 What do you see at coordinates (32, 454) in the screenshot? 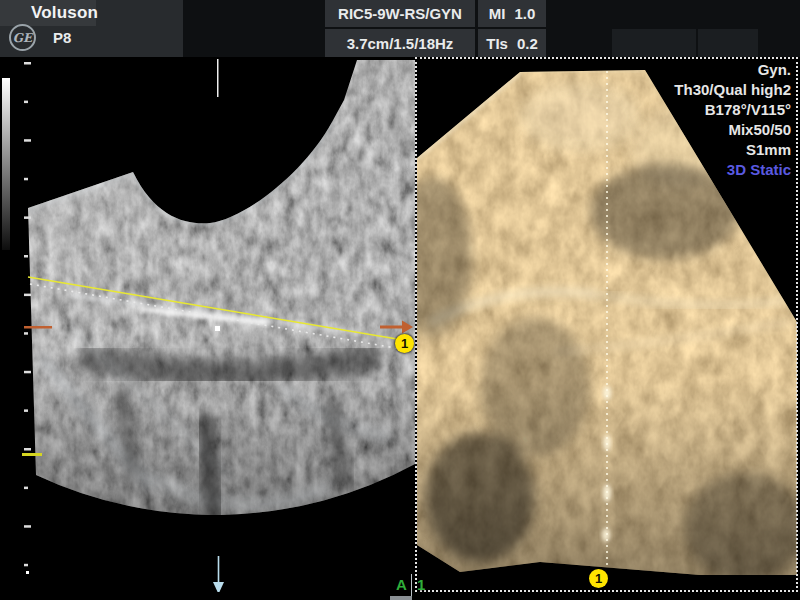
I see `focus-marker-yellow-icon` at bounding box center [32, 454].